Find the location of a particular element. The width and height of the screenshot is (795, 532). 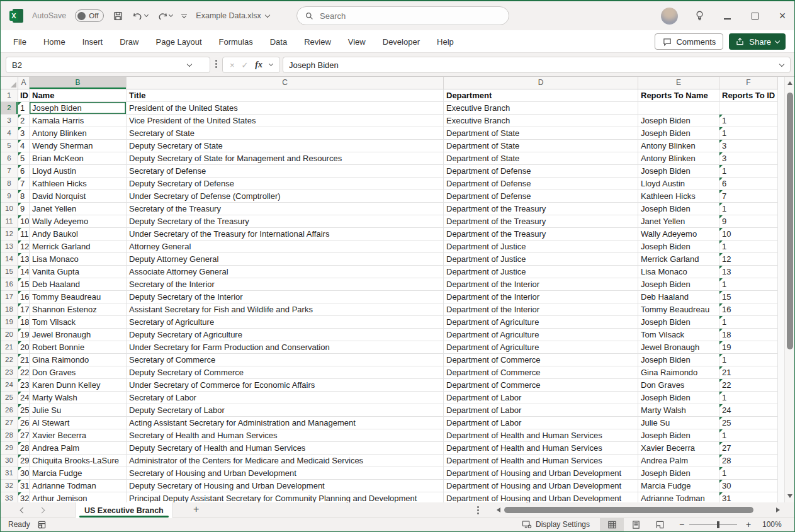

cell-E17: Deb Haaland is located at coordinates (679, 297).